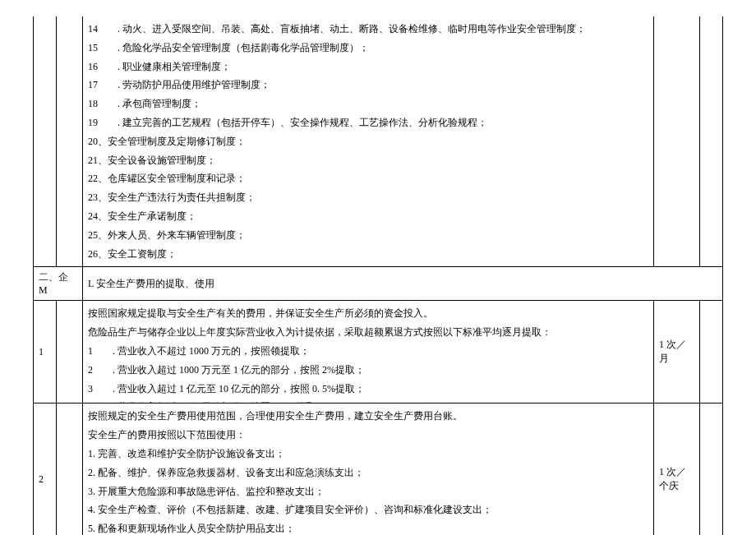 This screenshot has width=756, height=535. What do you see at coordinates (45, 352) in the screenshot?
I see `row-index-cell: 1` at bounding box center [45, 352].